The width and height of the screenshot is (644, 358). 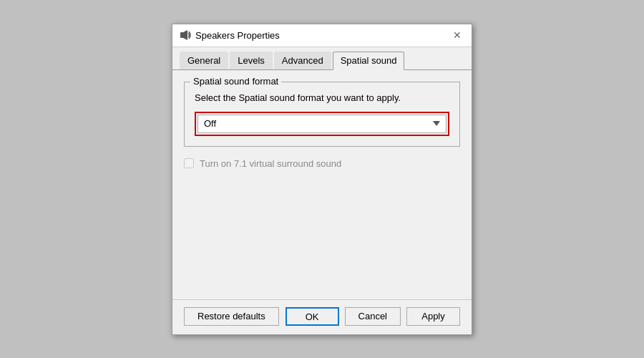 What do you see at coordinates (322, 163) in the screenshot?
I see `virtual-surround-row: Turn on 7.1 virtual surround sound` at bounding box center [322, 163].